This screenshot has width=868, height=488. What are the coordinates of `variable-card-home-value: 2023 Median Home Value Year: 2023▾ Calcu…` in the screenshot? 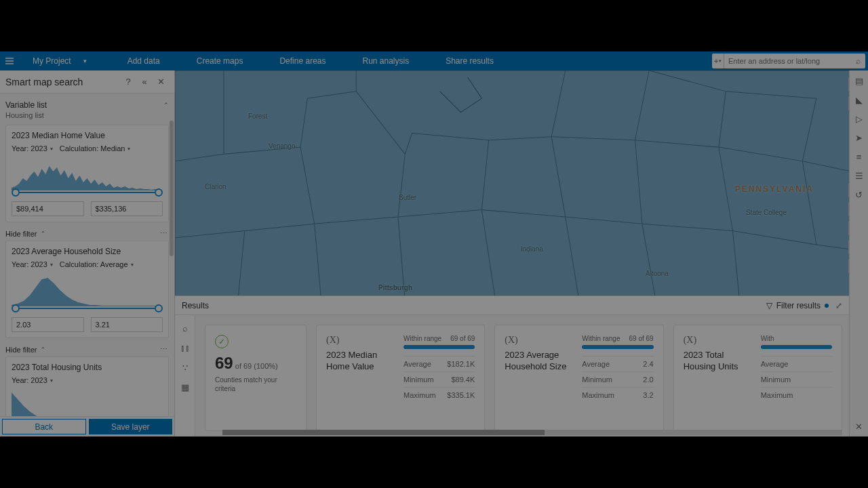 It's located at (87, 174).